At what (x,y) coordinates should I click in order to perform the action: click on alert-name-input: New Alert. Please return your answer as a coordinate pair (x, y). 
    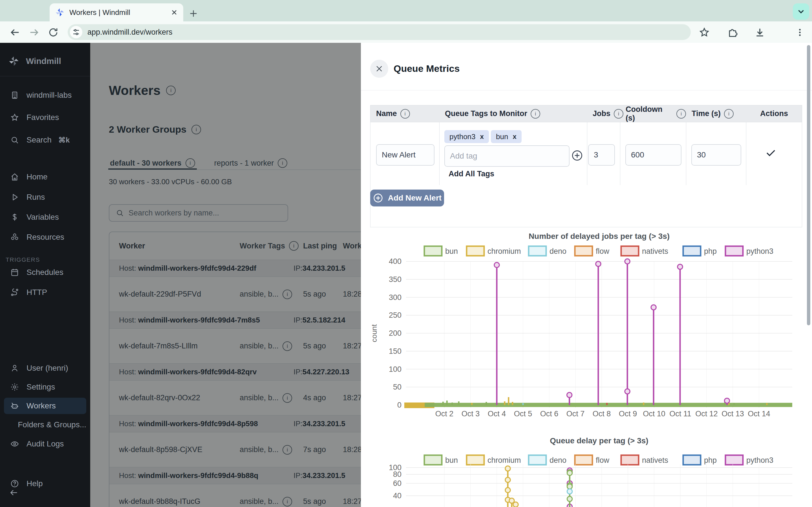
    Looking at the image, I should click on (405, 155).